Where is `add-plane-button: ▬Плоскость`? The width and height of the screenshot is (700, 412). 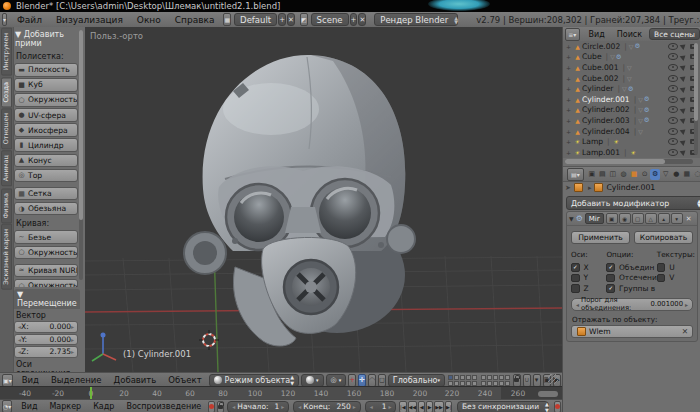 add-plane-button: ▬Плоскость is located at coordinates (46, 70).